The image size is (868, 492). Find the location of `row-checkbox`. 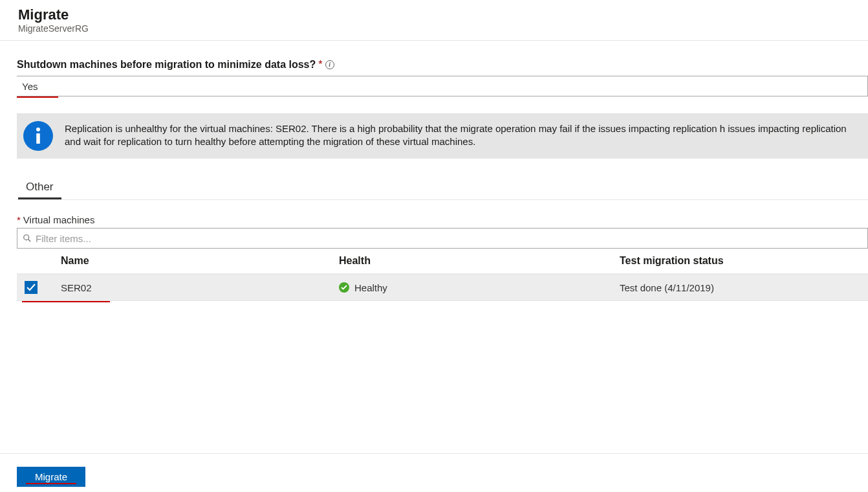

row-checkbox is located at coordinates (31, 287).